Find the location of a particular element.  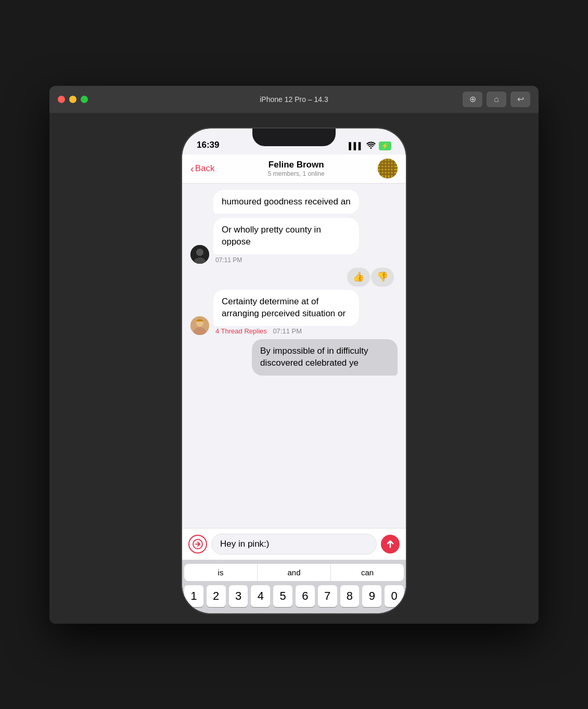

keyboard-number-row: 1 2 3 4 5 6 7 8 9 0 is located at coordinates (294, 596).